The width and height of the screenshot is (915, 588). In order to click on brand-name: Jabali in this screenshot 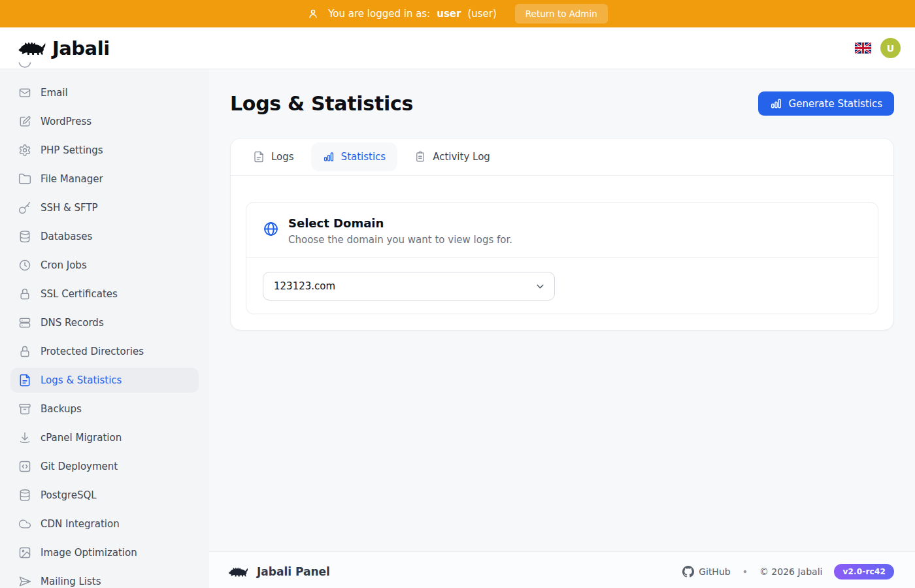, I will do `click(81, 48)`.